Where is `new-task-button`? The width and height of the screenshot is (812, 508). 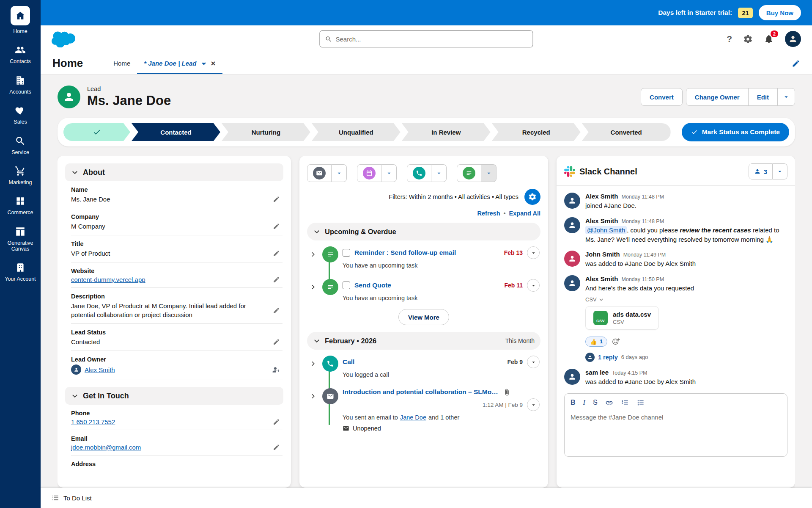
new-task-button is located at coordinates (469, 173).